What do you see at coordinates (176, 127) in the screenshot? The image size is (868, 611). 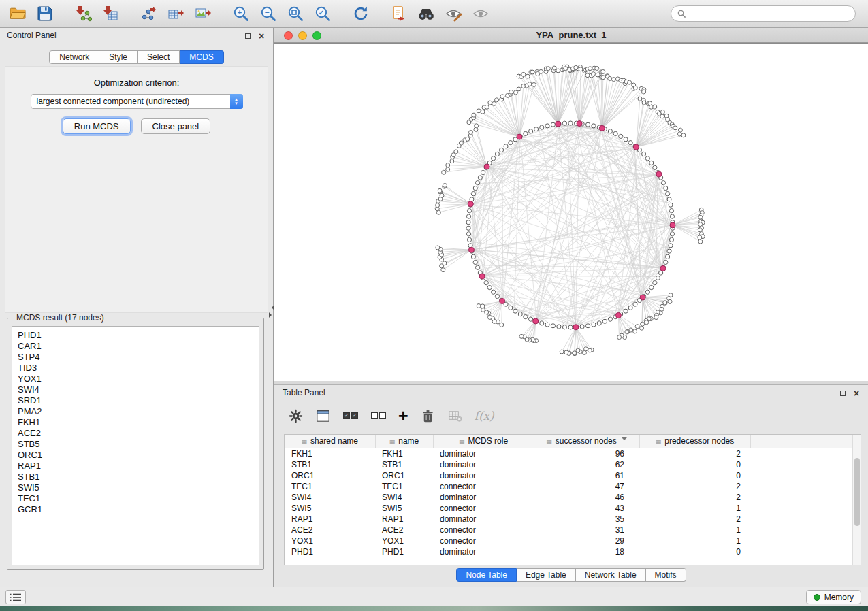 I see `close-panel-button: Close panel` at bounding box center [176, 127].